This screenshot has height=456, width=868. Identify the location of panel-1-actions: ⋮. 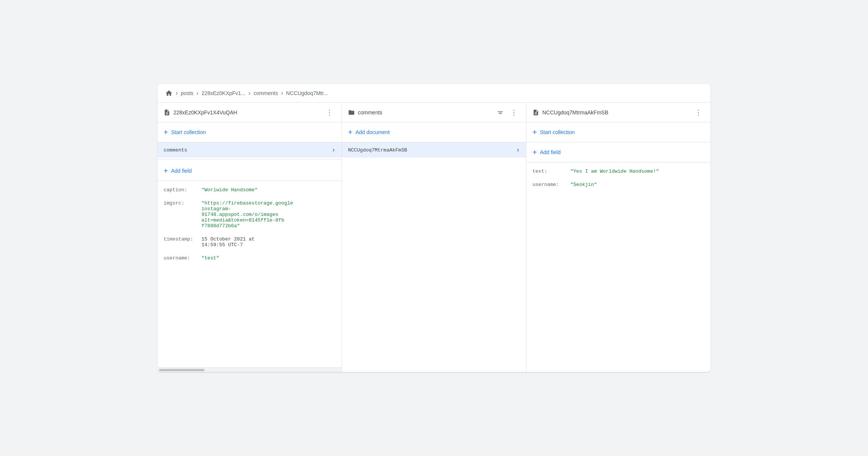
(329, 112).